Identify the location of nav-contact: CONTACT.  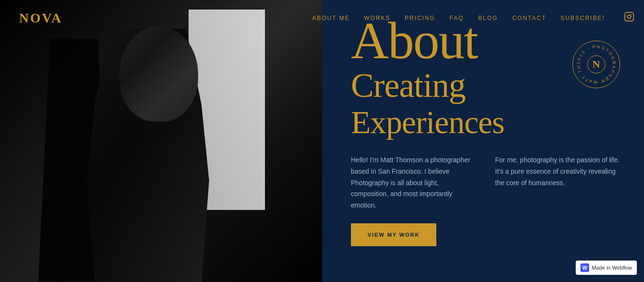
(529, 18).